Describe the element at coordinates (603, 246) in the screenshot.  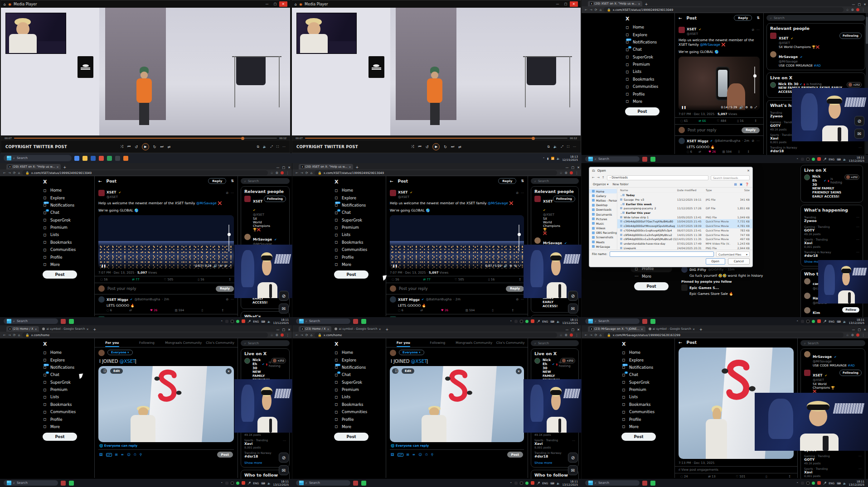
I see `sidebar-folder: MrSavage` at that location.